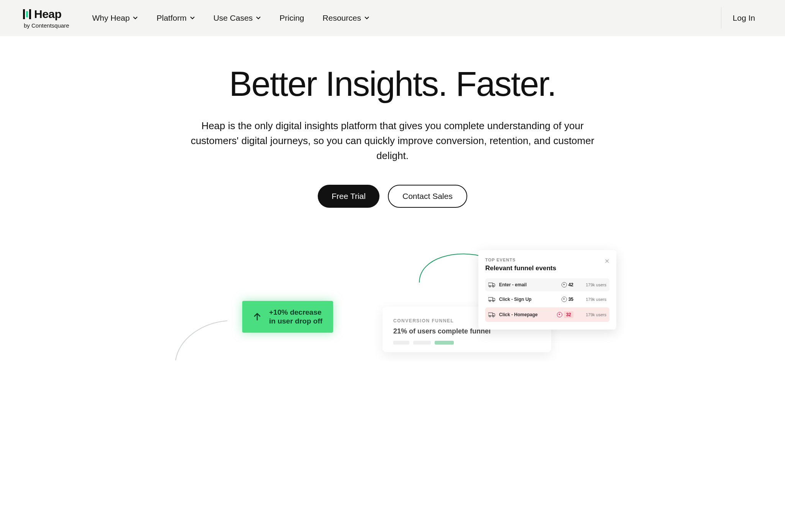  Describe the element at coordinates (571, 285) in the screenshot. I see `event-count: 42` at that location.